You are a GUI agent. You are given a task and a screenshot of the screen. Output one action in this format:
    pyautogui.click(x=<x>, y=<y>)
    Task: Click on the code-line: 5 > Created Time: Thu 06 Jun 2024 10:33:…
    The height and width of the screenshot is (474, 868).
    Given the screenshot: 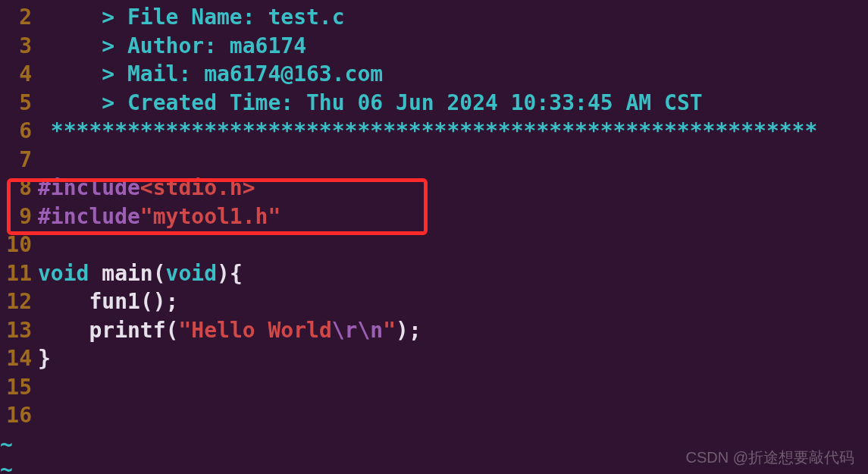 What is the action you would take?
    pyautogui.click(x=434, y=103)
    